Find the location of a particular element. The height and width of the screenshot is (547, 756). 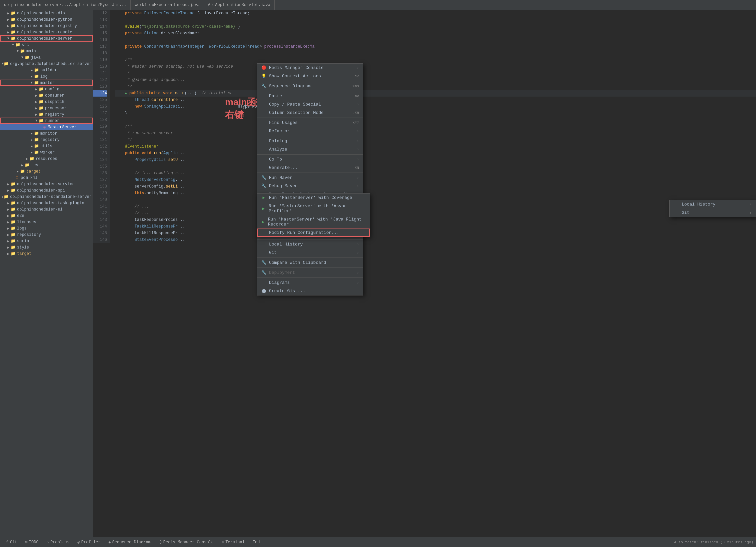

bottom-tool-end: End... is located at coordinates (260, 542).